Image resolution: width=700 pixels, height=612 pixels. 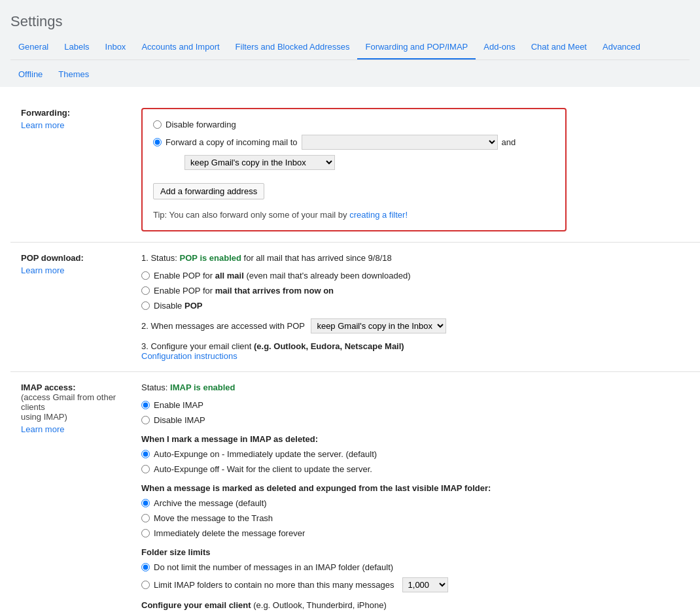 What do you see at coordinates (415, 605) in the screenshot?
I see `imap-configure-row: Configure your email client (e.g. Outloo…` at bounding box center [415, 605].